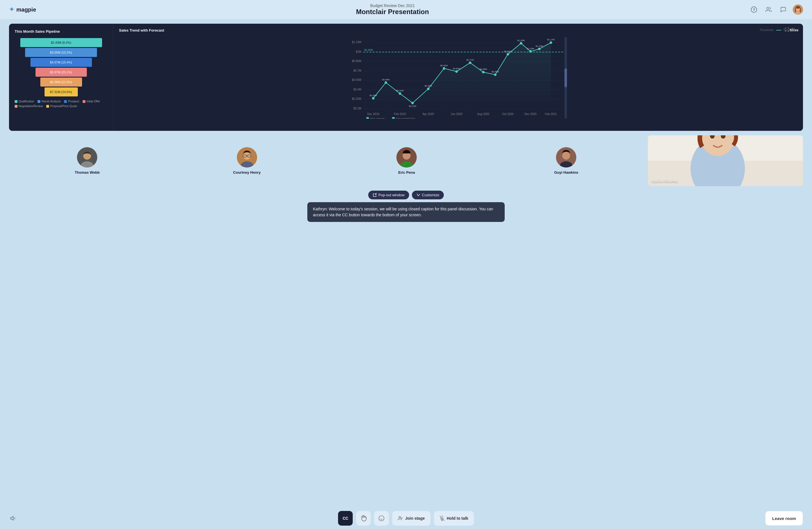  What do you see at coordinates (406, 518) in the screenshot?
I see `toolbar: CC Join stage` at bounding box center [406, 518].